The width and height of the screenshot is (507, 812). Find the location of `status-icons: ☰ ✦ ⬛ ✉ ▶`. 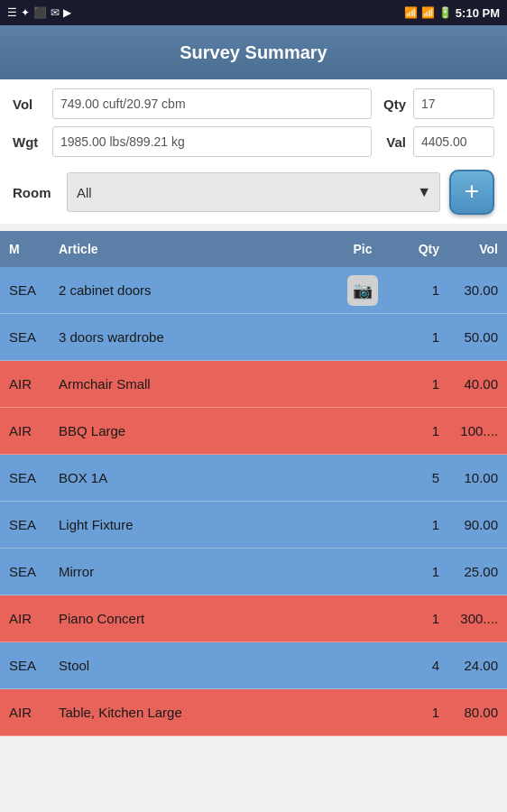

status-icons: ☰ ✦ ⬛ ✉ ▶ is located at coordinates (40, 13).